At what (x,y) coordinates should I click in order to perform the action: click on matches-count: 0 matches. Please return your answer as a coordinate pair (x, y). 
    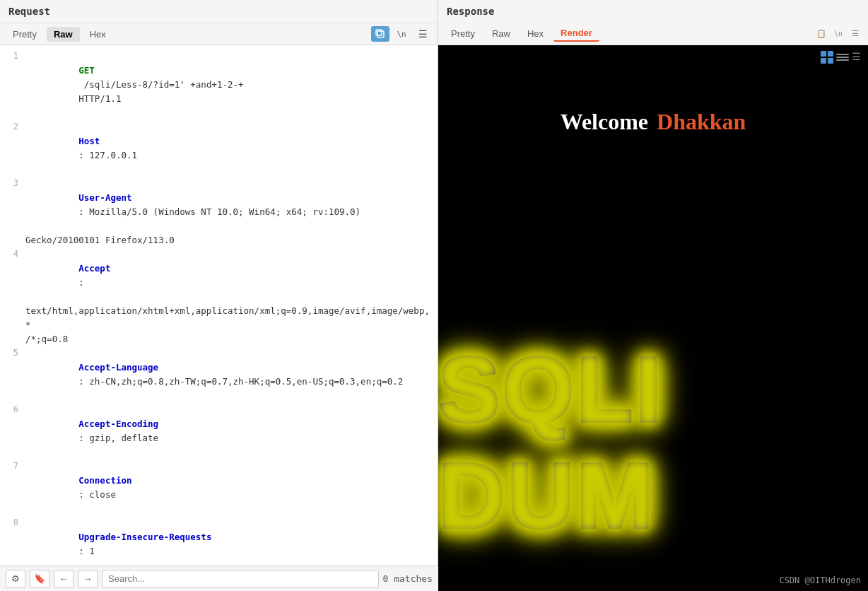
    Looking at the image, I should click on (408, 578).